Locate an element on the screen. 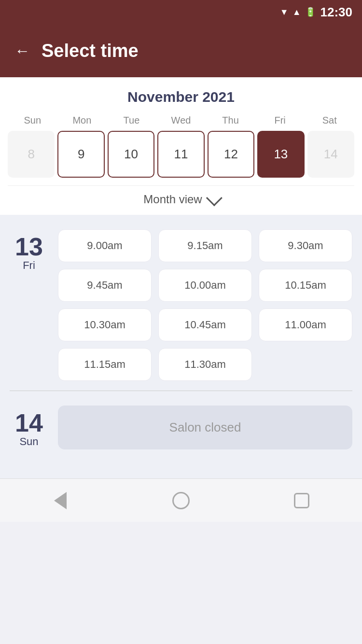  weekday-wed: Wed is located at coordinates (181, 121).